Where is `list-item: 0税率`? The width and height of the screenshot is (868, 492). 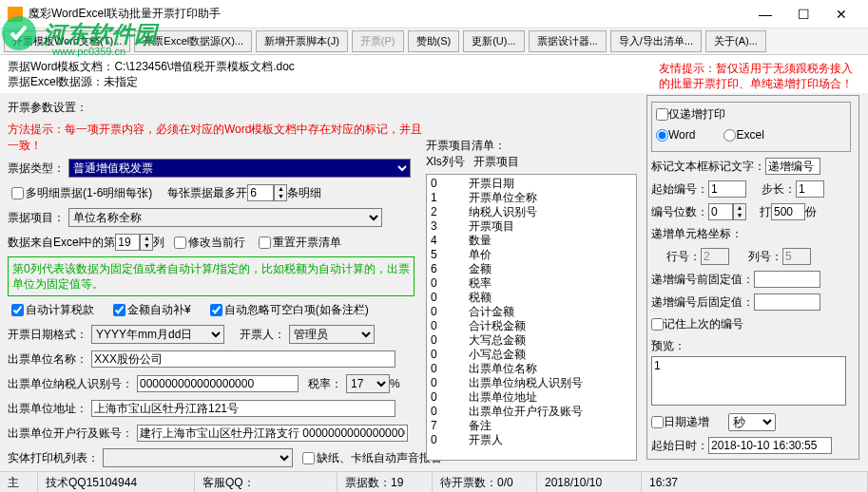 list-item: 0税率 is located at coordinates (531, 283).